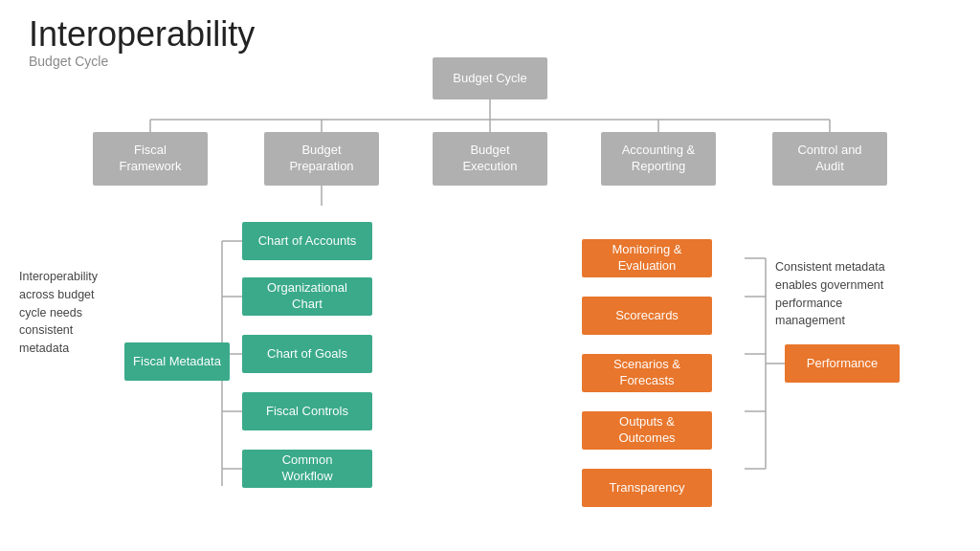 The image size is (980, 551). Describe the element at coordinates (307, 241) in the screenshot. I see `chart-of-accounts-box: Chart of Accounts` at that location.